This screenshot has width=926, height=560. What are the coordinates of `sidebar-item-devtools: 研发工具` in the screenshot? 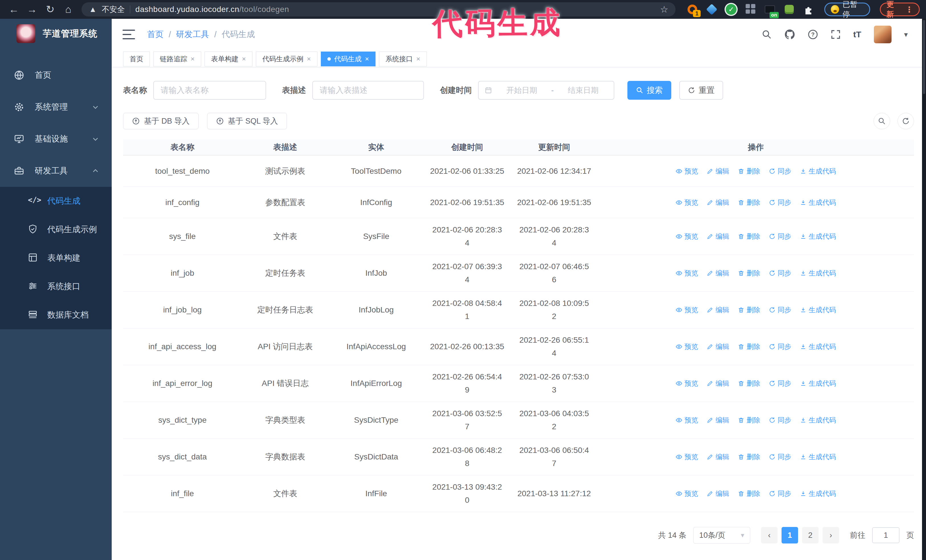 It's located at (56, 171).